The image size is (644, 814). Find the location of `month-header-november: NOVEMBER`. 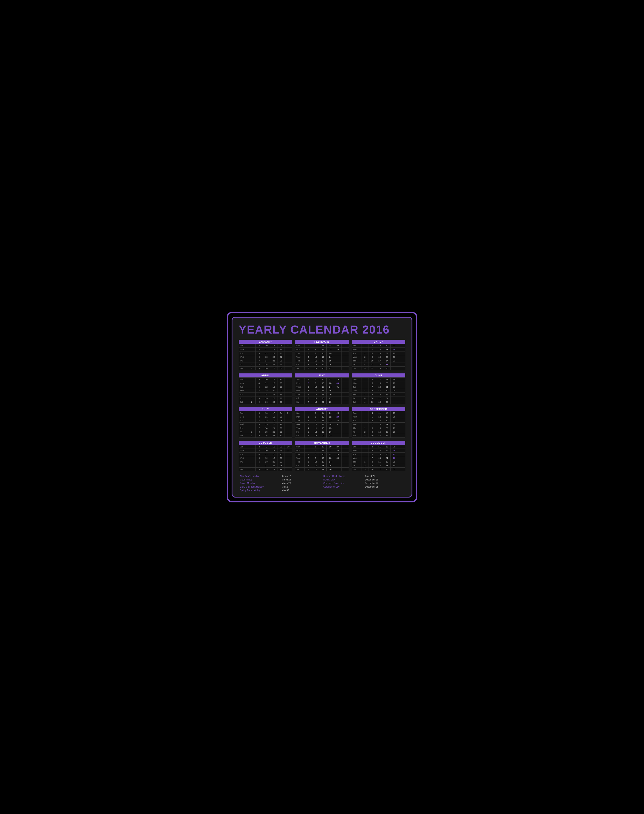

month-header-november: NOVEMBER is located at coordinates (322, 443).